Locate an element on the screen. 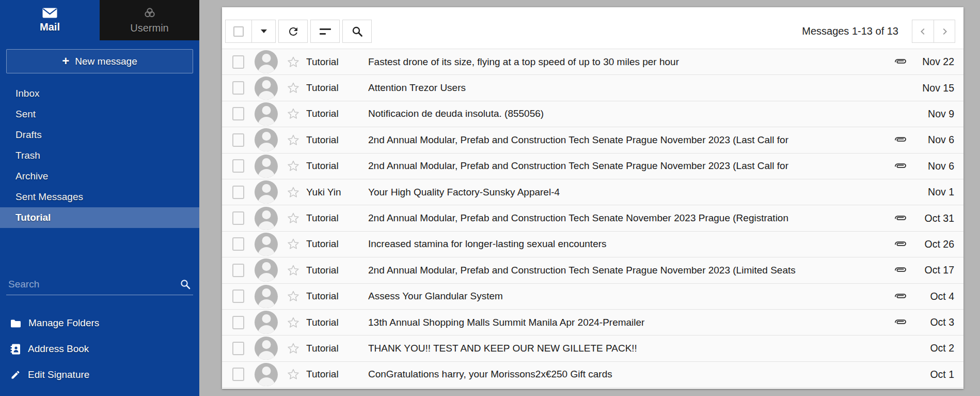 This screenshot has height=396, width=980. sort-button is located at coordinates (325, 31).